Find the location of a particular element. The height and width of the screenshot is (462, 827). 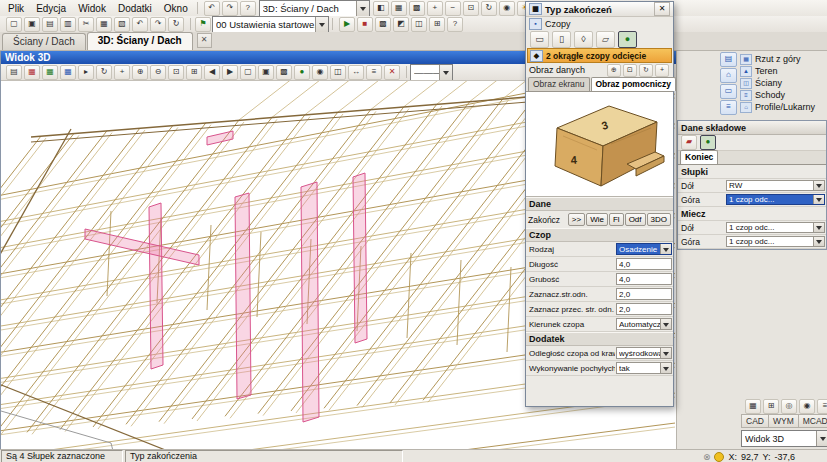

wireframe-icon: ▦ is located at coordinates (399, 8).